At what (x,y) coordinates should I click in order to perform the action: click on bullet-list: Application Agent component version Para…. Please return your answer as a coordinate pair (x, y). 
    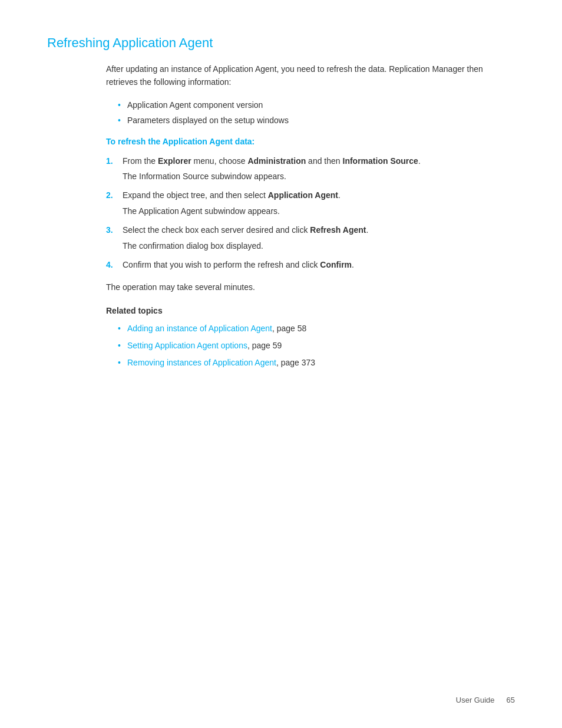
    Looking at the image, I should click on (316, 113).